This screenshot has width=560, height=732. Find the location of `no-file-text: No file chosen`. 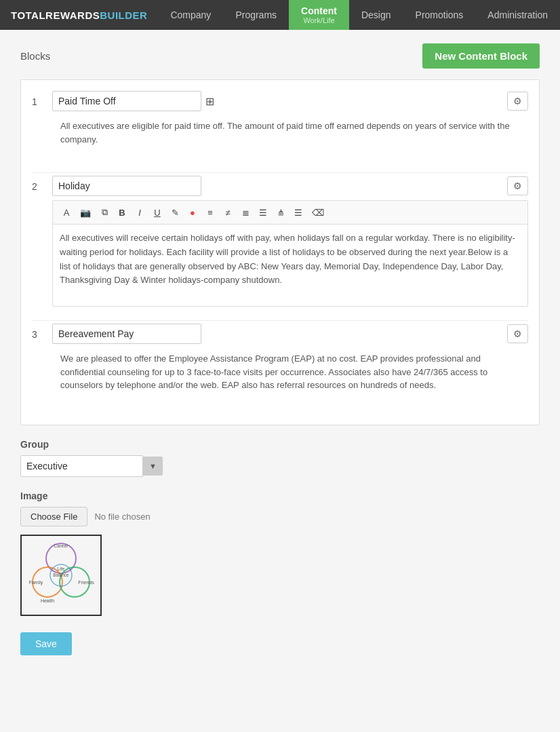

no-file-text: No file chosen is located at coordinates (122, 517).